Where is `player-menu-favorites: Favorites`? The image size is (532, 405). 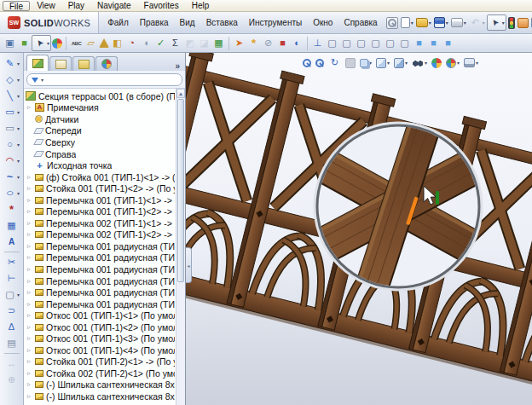 player-menu-favorites: Favorites is located at coordinates (162, 6).